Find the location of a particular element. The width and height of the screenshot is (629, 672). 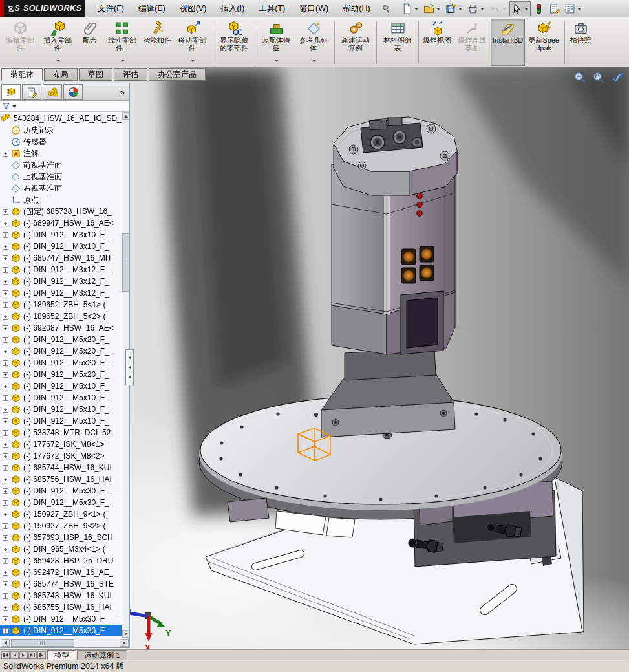

insert-component-button: 插入零部件 is located at coordinates (58, 43).